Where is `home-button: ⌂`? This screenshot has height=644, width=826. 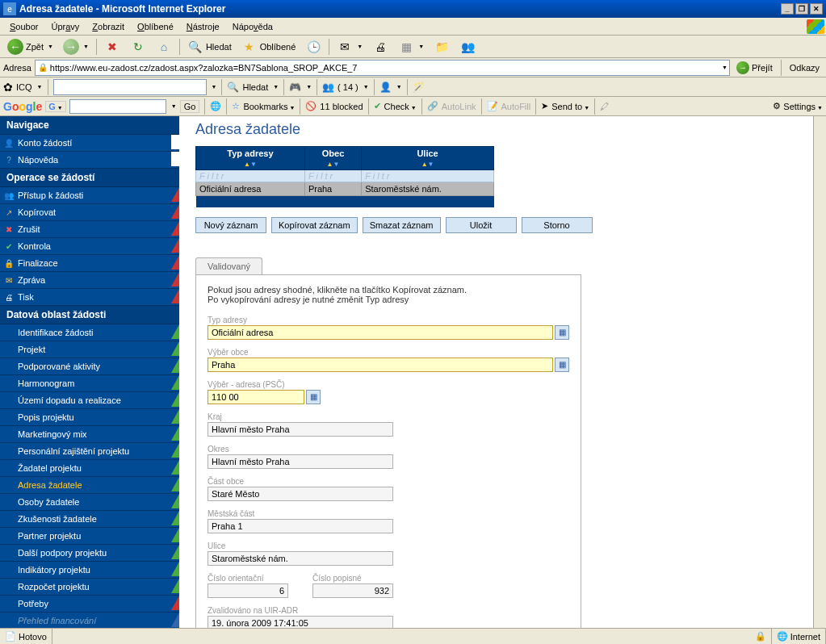 home-button: ⌂ is located at coordinates (164, 47).